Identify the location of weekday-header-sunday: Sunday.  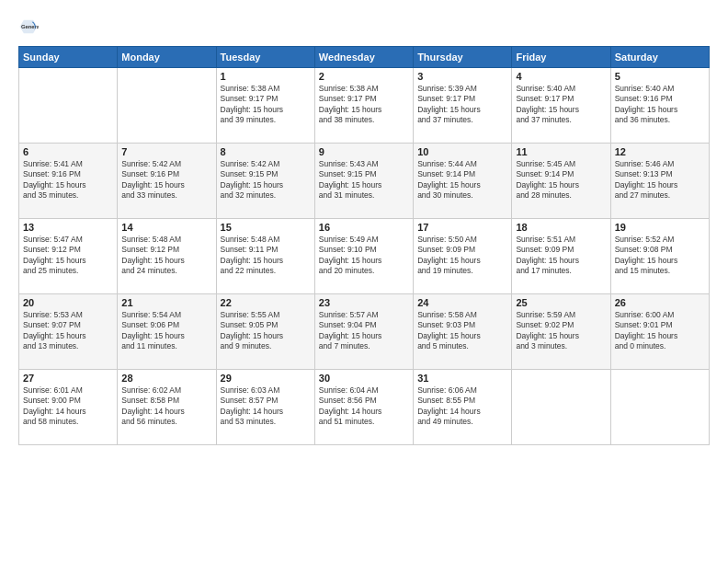
(68, 57).